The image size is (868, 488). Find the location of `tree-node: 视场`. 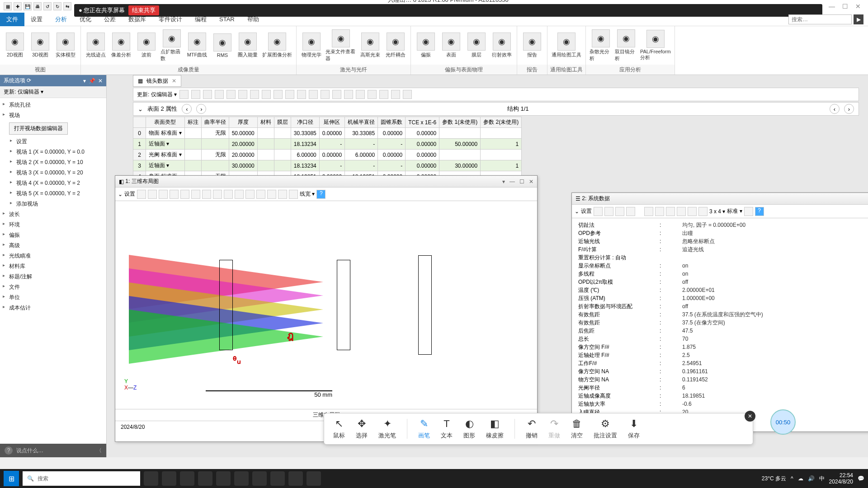

tree-node: 视场 is located at coordinates (53, 116).